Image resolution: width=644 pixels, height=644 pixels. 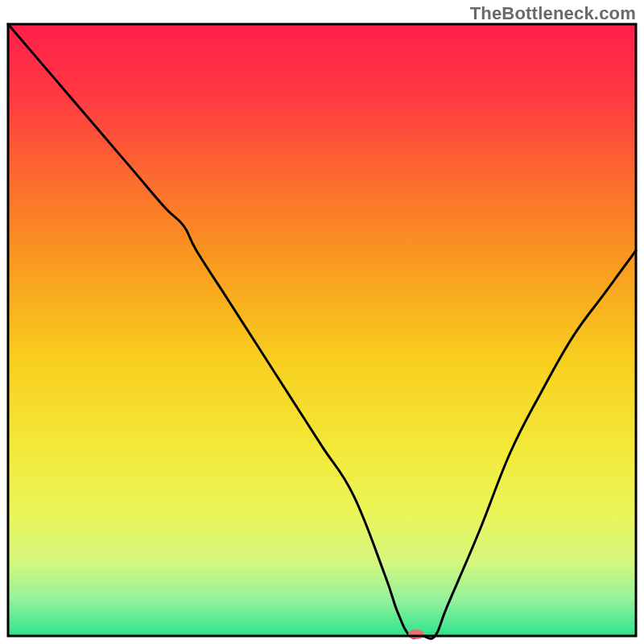 What do you see at coordinates (416, 634) in the screenshot?
I see `optimal-marker` at bounding box center [416, 634].